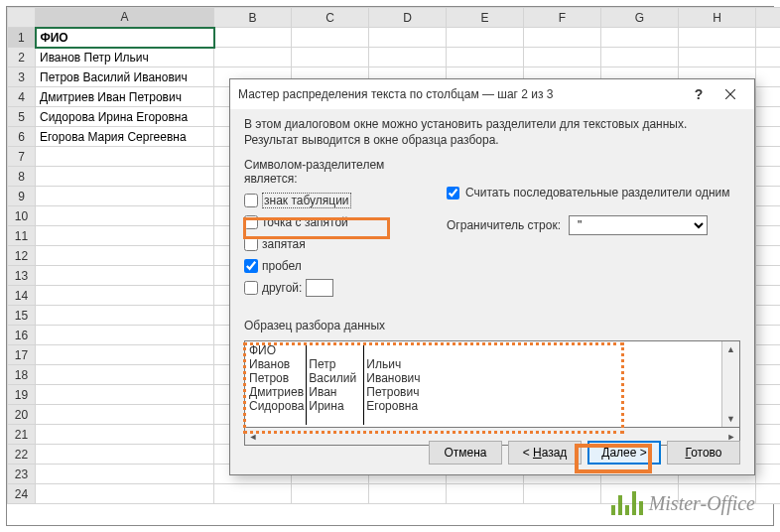 Image resolution: width=780 pixels, height=532 pixels. I want to click on semicolon-checkbox, so click(251, 222).